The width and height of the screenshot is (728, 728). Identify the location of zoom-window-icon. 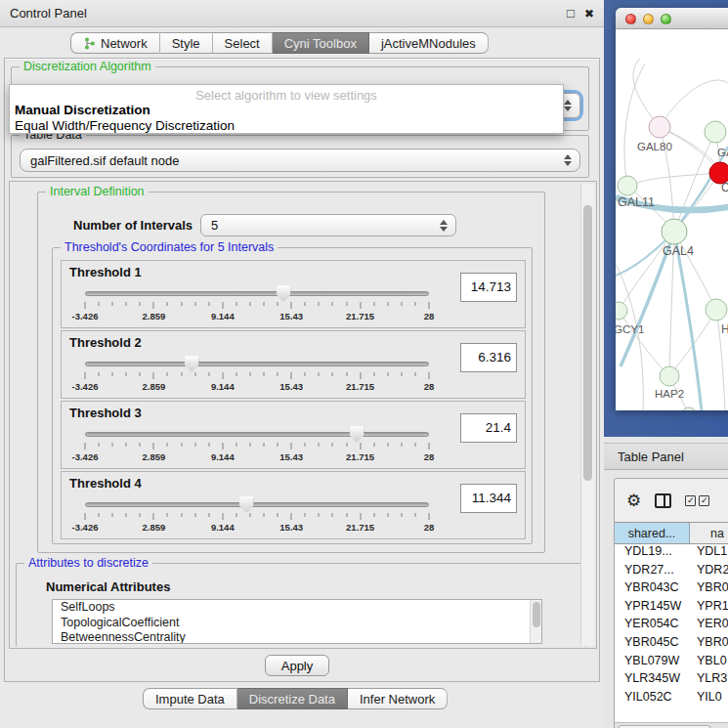
(666, 20).